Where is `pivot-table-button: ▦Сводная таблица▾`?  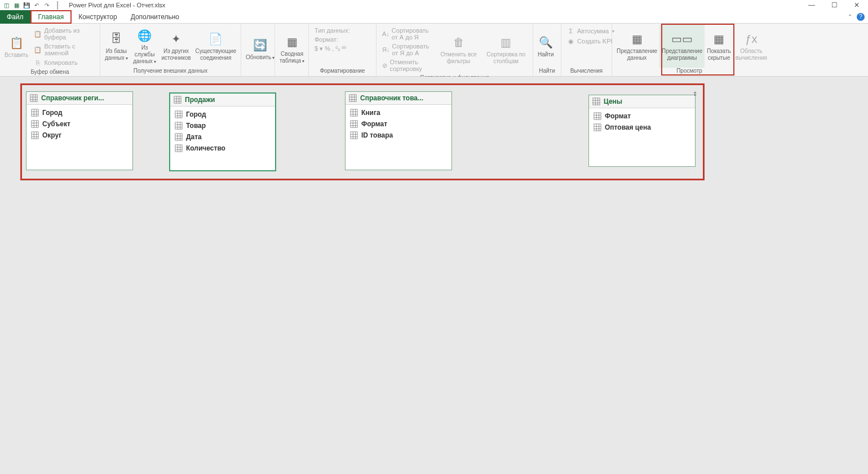 pivot-table-button: ▦Сводная таблица▾ is located at coordinates (292, 50).